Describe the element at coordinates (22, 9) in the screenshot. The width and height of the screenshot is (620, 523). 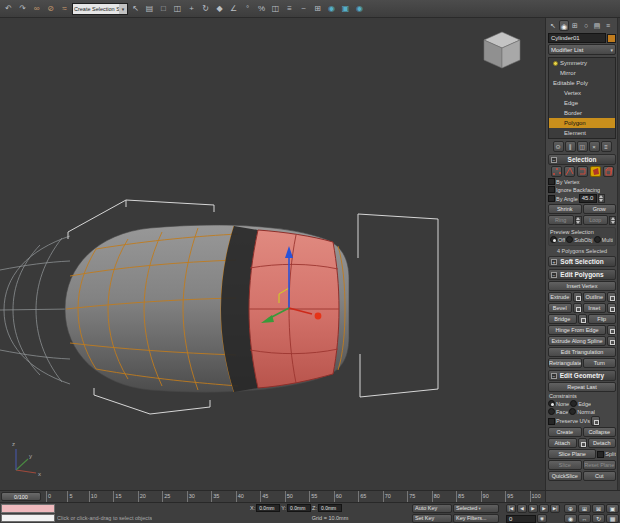
I see `redo-icon: ↷` at that location.